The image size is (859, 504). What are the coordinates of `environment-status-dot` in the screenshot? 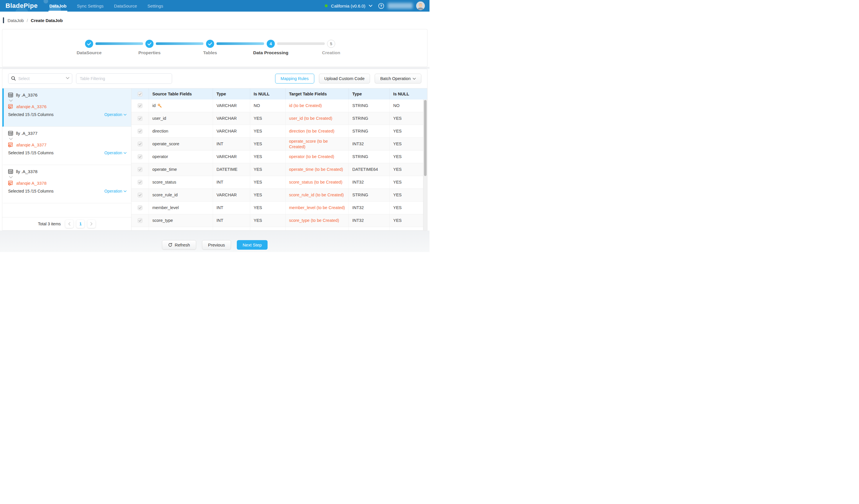 It's located at (326, 6).